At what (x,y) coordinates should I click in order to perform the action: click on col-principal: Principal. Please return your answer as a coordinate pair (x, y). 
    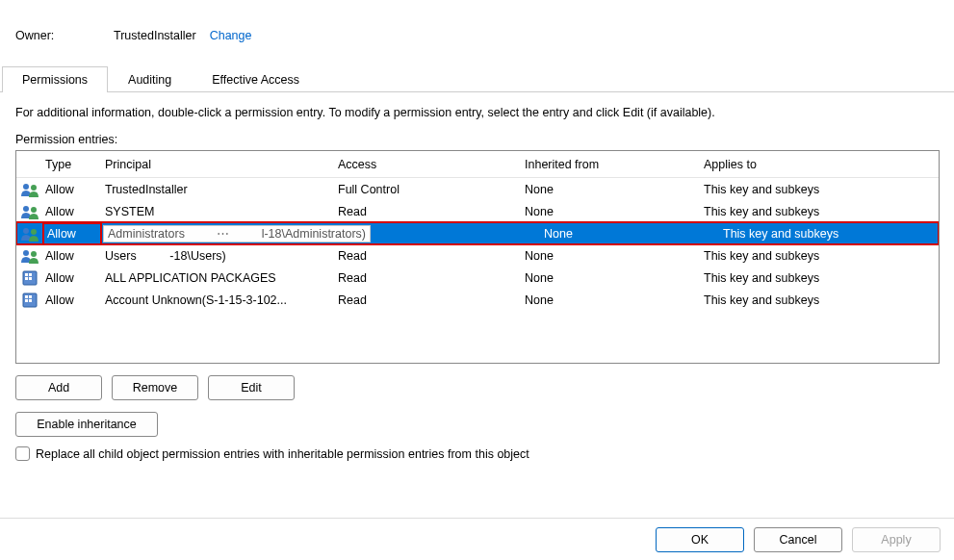
    Looking at the image, I should click on (219, 165).